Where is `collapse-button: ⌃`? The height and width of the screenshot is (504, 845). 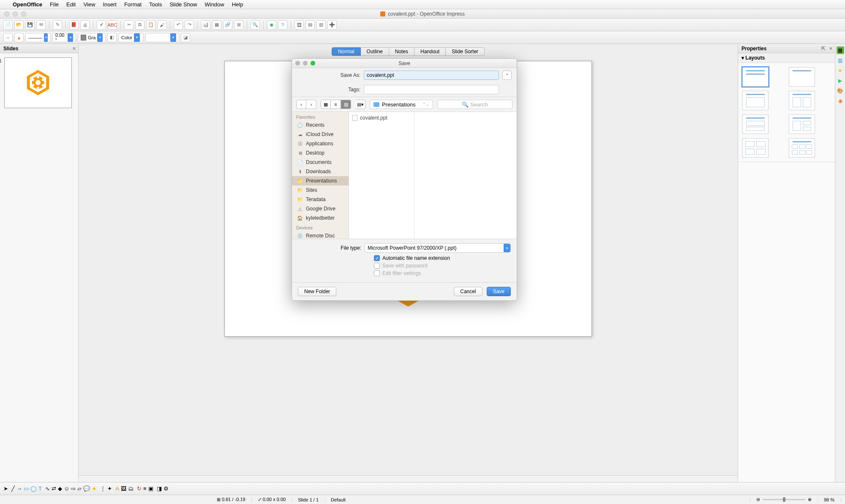 collapse-button: ⌃ is located at coordinates (507, 75).